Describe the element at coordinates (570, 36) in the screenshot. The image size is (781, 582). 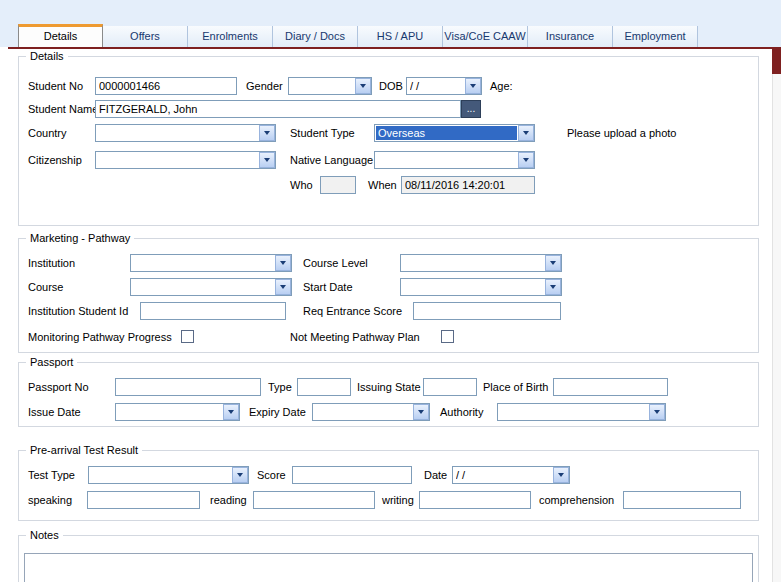
I see `tab-insurance: Insurance` at that location.